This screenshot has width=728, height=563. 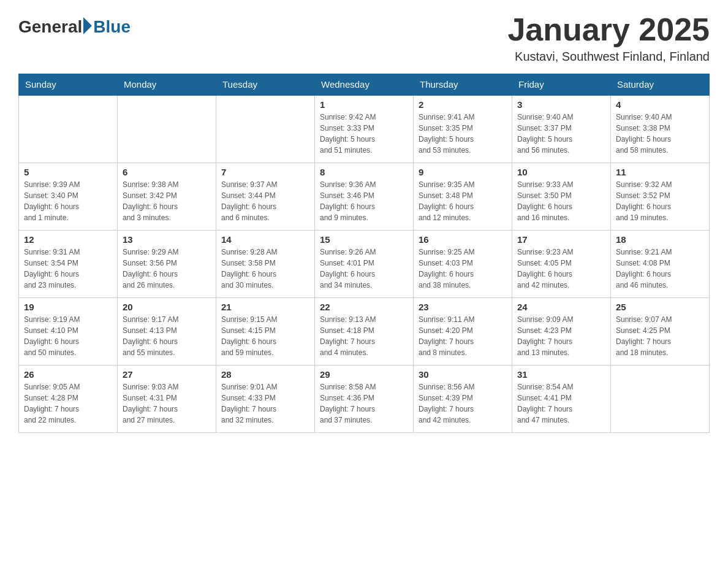 I want to click on day-number: 27, so click(x=167, y=374).